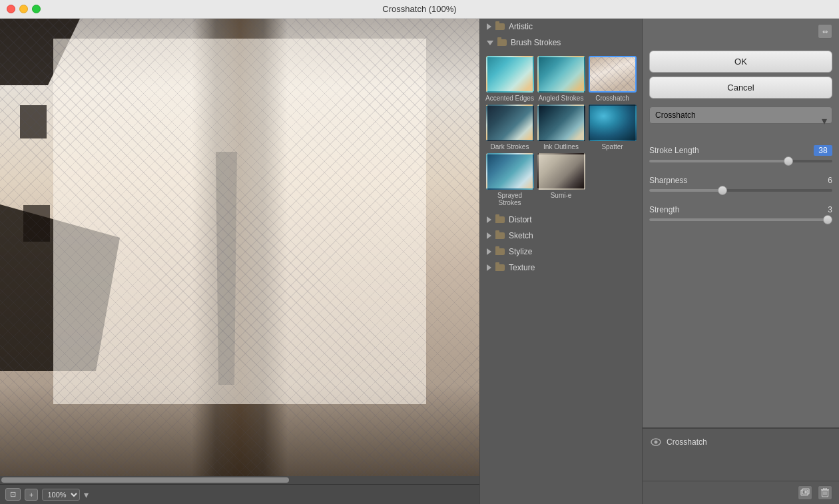  Describe the element at coordinates (788, 161) in the screenshot. I see `stroke-length-thumb` at that location.